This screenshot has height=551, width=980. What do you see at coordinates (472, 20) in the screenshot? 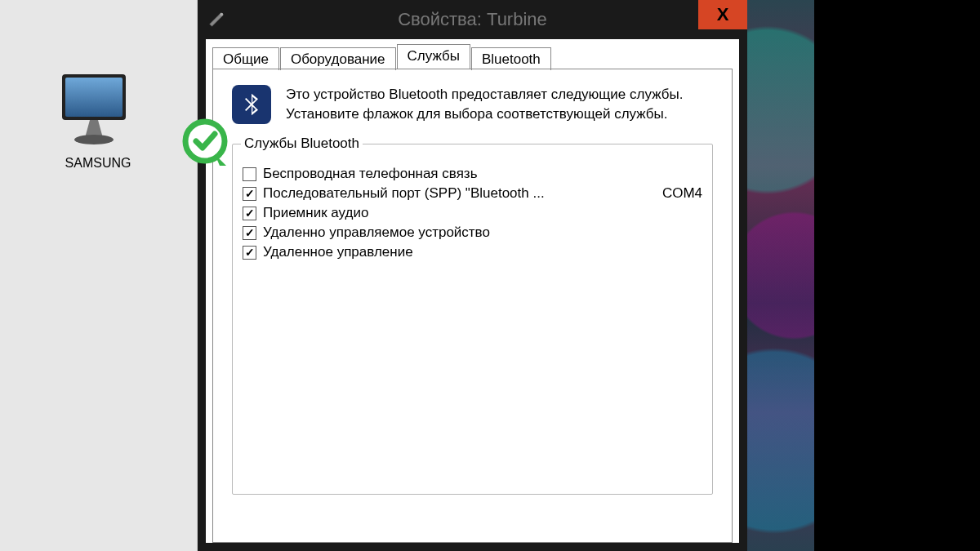
I see `dialog-title: Свойства: Turbine` at bounding box center [472, 20].